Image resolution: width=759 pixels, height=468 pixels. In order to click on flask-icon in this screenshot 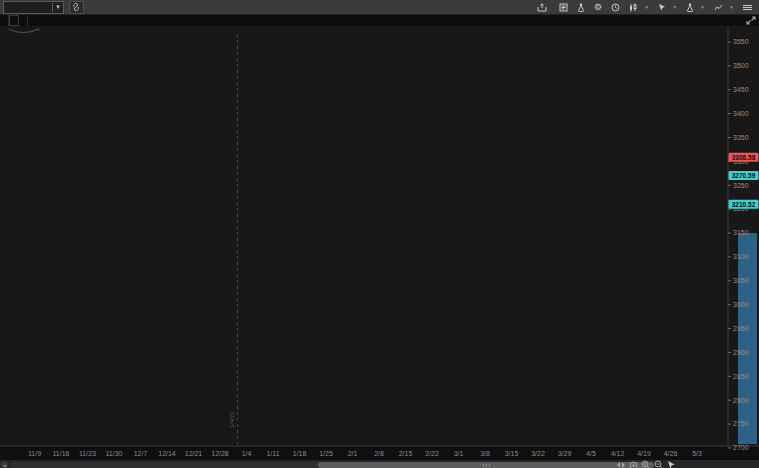, I will do `click(581, 8)`.